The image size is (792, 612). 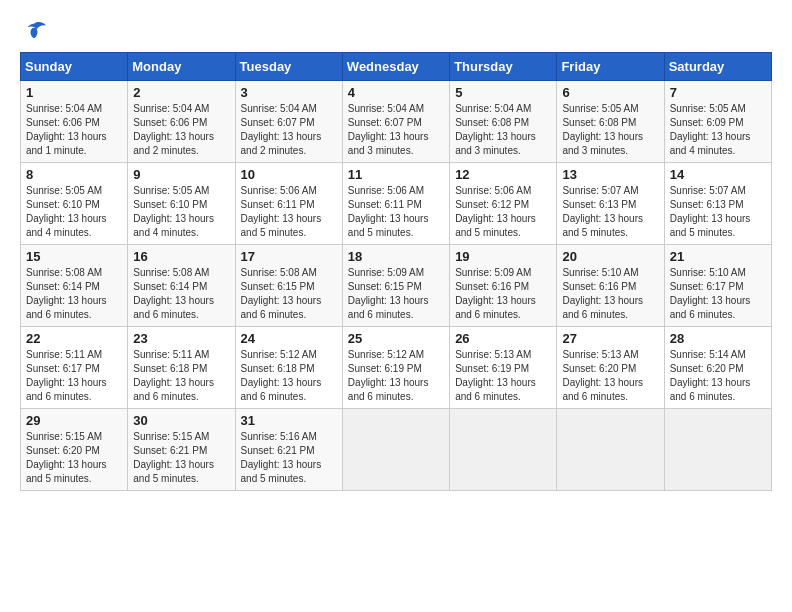 What do you see at coordinates (74, 450) in the screenshot?
I see `calendar-day-cell: 29Sunrise: 5:15 AM Sunset: 6:20 PM Dayli…` at bounding box center [74, 450].